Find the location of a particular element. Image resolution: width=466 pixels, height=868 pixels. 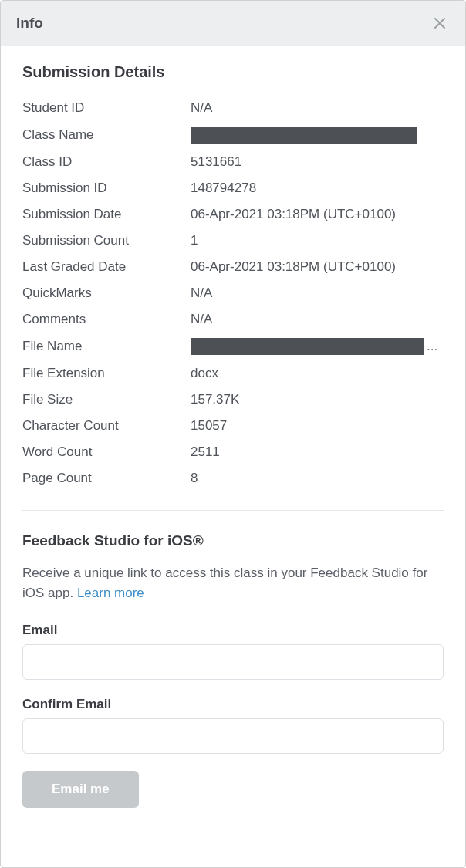

close-button is located at coordinates (440, 23).